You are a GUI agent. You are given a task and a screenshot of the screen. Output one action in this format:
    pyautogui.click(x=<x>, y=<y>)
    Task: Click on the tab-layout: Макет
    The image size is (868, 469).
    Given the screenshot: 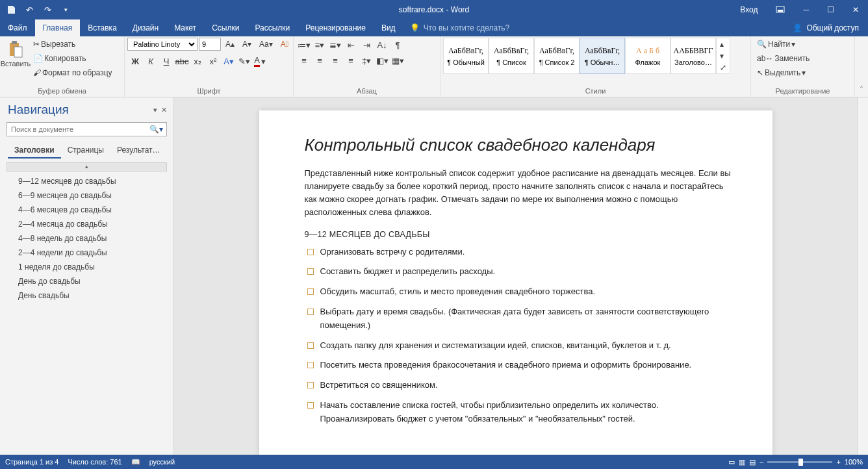 What is the action you would take?
    pyautogui.click(x=185, y=28)
    